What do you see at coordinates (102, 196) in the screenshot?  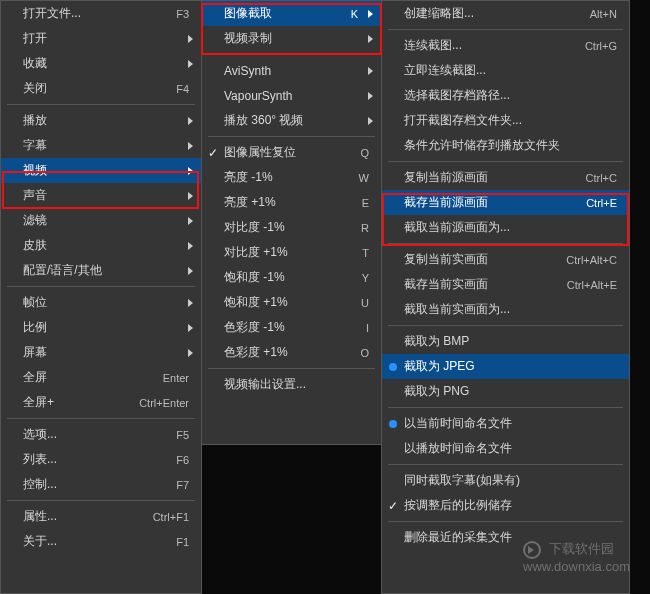 I see `menu-item-label: 声音` at bounding box center [102, 196].